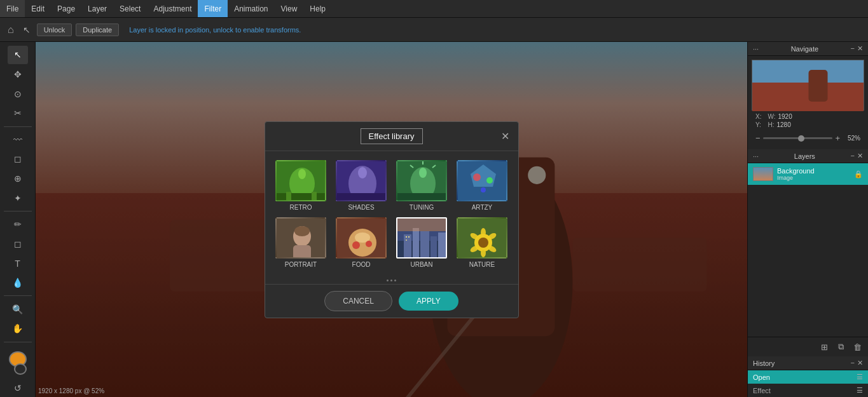 The width and height of the screenshot is (868, 397). Describe the element at coordinates (762, 391) in the screenshot. I see `history-effect-label: Effect` at that location.